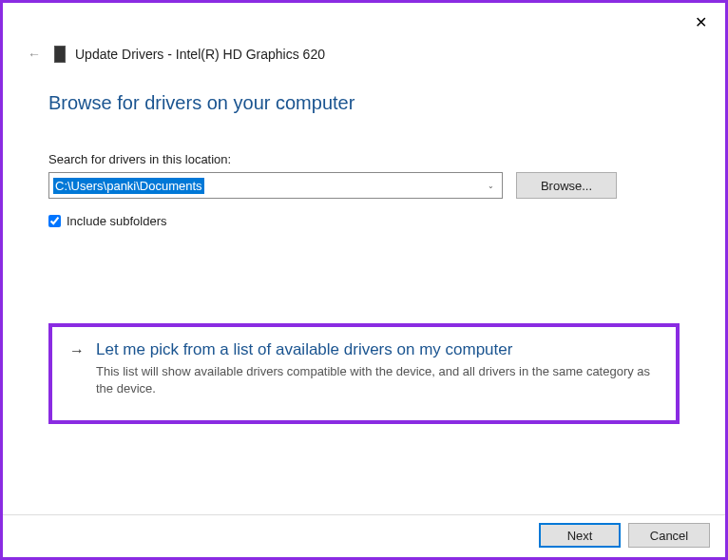 The image size is (728, 560). I want to click on close-button: ✕, so click(700, 22).